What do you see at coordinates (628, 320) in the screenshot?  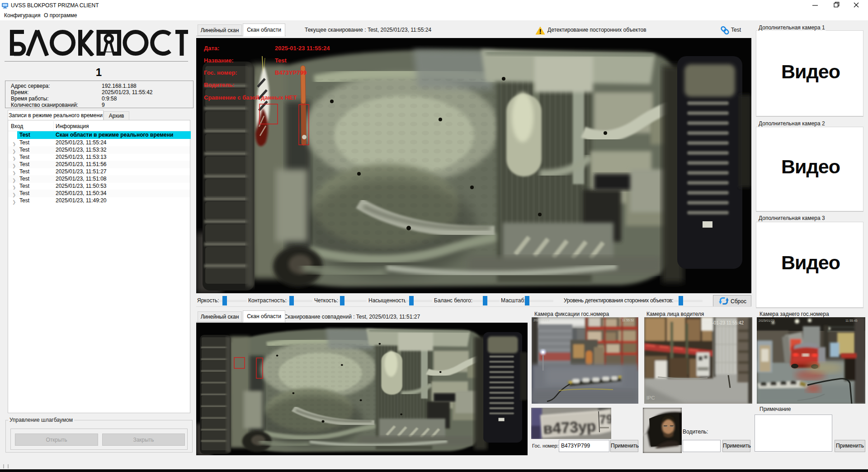 I see `svg-text: 11:55:52` at bounding box center [628, 320].